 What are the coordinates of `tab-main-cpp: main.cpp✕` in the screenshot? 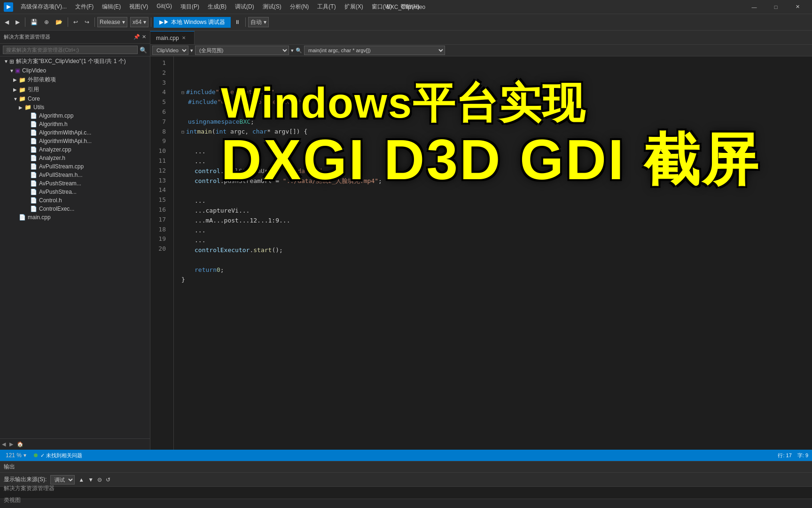 It's located at (172, 38).